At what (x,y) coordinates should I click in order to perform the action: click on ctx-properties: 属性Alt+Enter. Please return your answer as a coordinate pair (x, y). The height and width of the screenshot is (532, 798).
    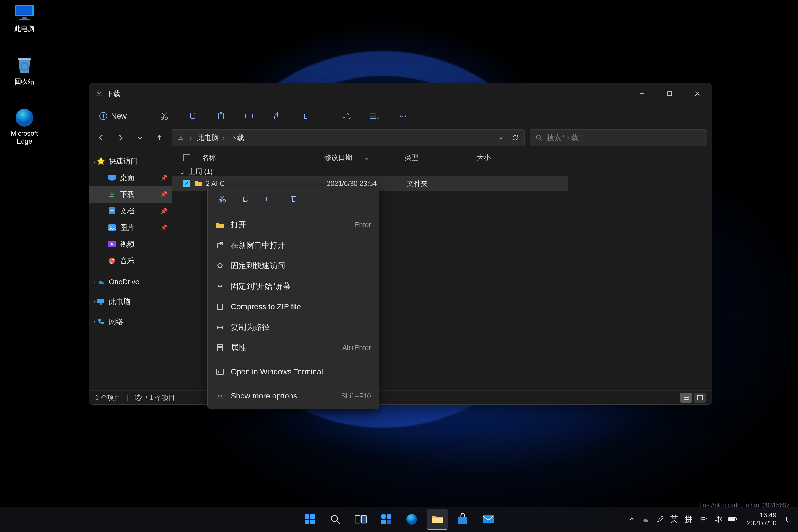
    Looking at the image, I should click on (293, 348).